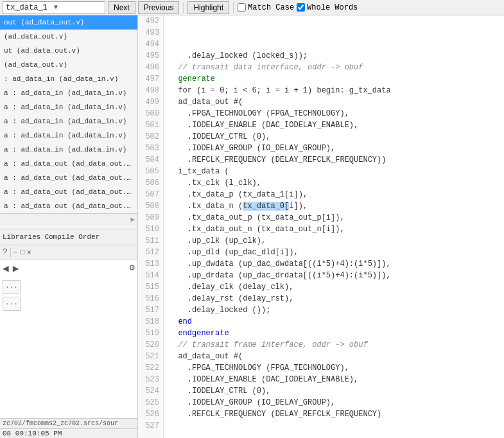  What do you see at coordinates (334, 403) in the screenshot?
I see `code-line-526: .IODELAY_GROUP (IO_DELAY_GROUP),` at bounding box center [334, 403].